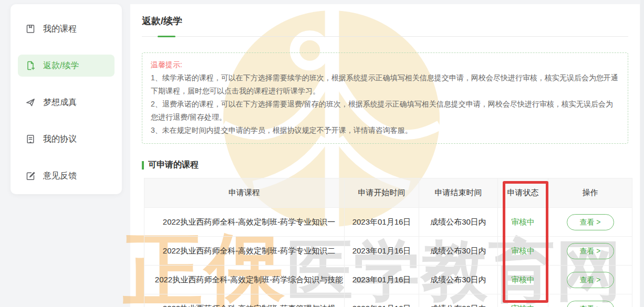 The image size is (644, 307). What do you see at coordinates (385, 37) in the screenshot?
I see `title-divider` at bounding box center [385, 37].